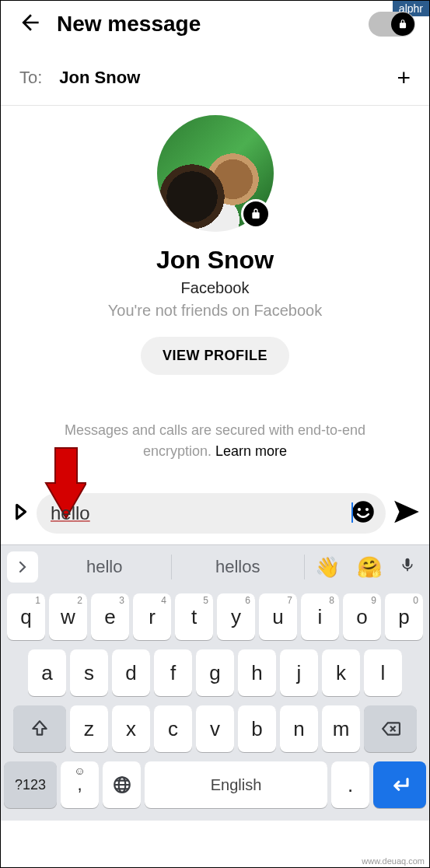 The width and height of the screenshot is (430, 868). What do you see at coordinates (327, 568) in the screenshot?
I see `emoji-suggestion-1: 👋` at bounding box center [327, 568].